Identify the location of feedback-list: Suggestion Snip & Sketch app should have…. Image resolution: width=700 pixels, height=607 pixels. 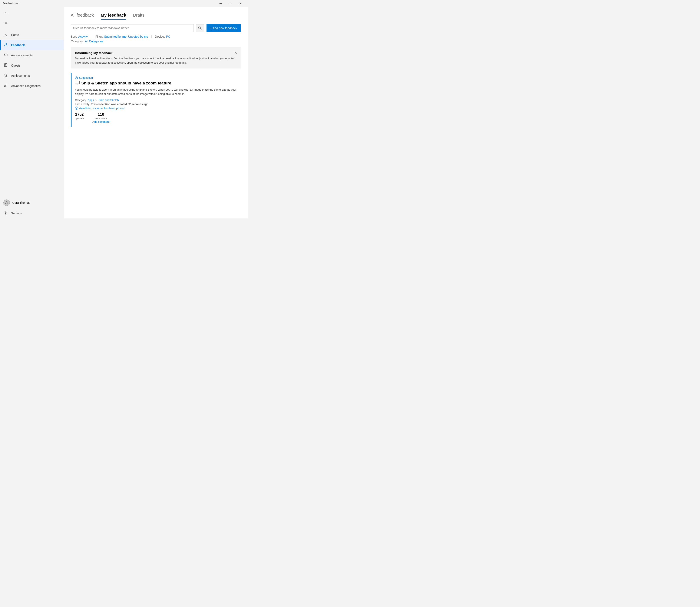
(156, 98).